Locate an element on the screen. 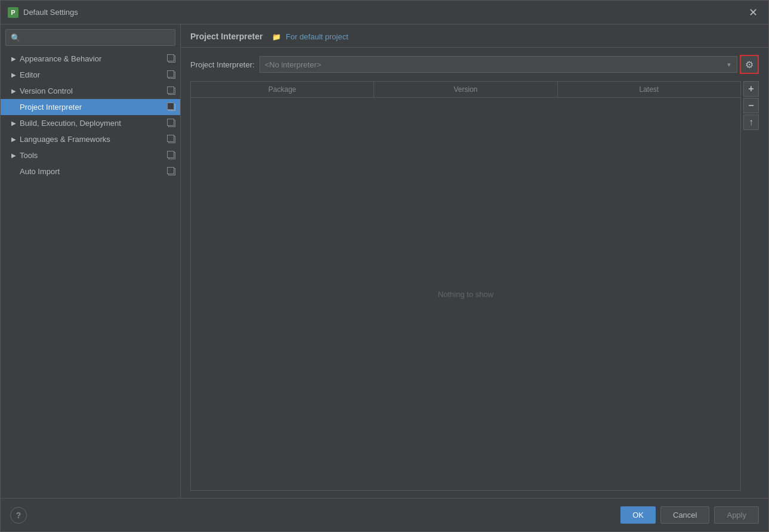 The width and height of the screenshot is (769, 532). sidebar-item-build-execution: ▶ Build, Execution, Deployment is located at coordinates (91, 123).